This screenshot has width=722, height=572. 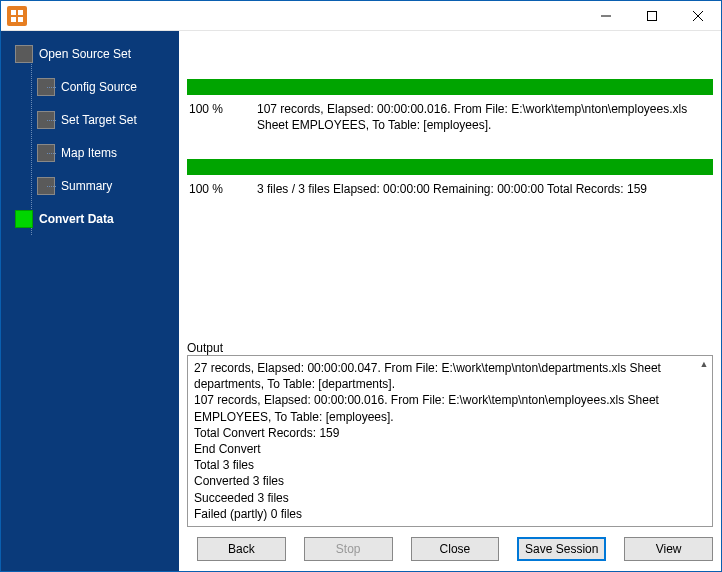 What do you see at coordinates (103, 87) in the screenshot?
I see `step-config-source: Config Source` at bounding box center [103, 87].